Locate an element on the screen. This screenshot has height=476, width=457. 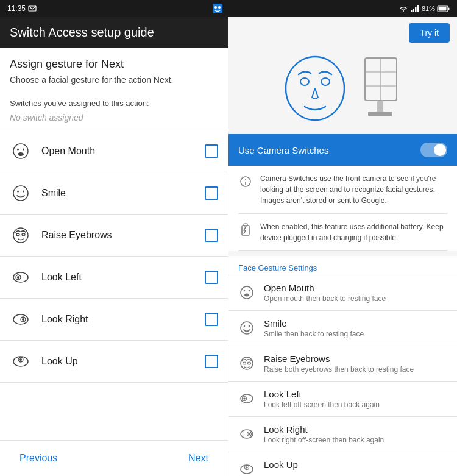
left-footer: Previous Next is located at coordinates (114, 458).